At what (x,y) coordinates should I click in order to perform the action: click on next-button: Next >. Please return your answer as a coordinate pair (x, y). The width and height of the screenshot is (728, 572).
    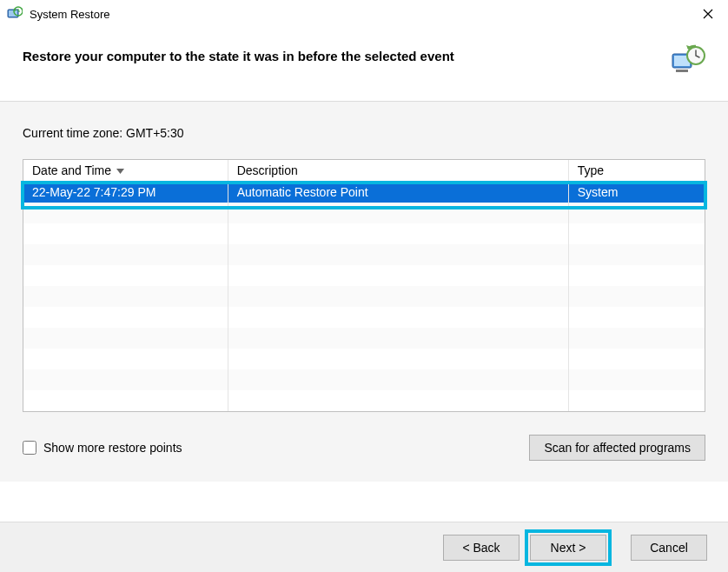
    Looking at the image, I should click on (568, 548).